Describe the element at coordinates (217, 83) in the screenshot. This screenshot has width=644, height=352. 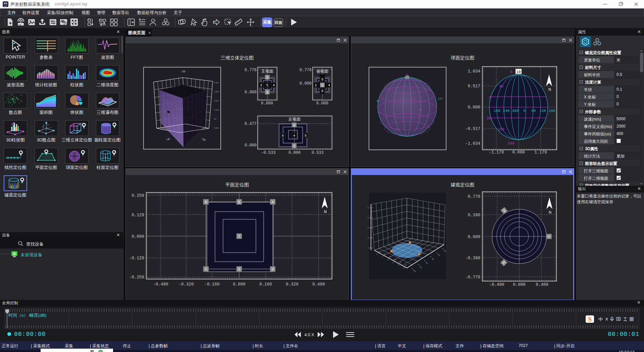
I see `svg-text: 0.40m` at that location.